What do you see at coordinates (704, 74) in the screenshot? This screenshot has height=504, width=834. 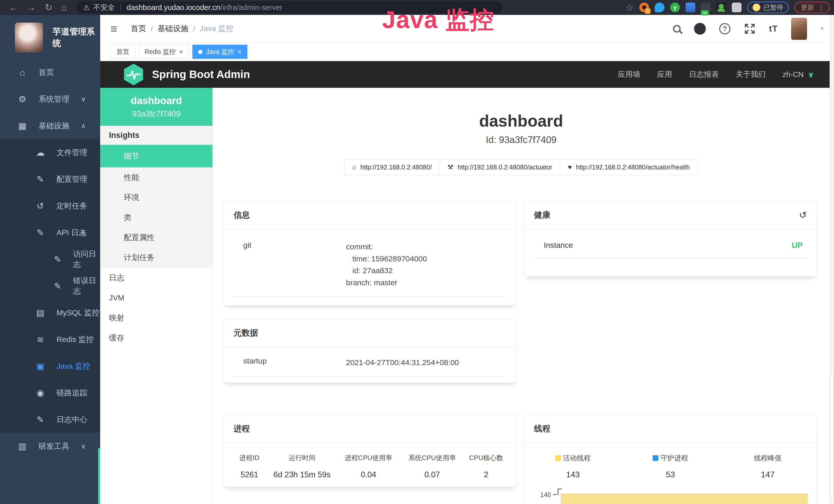 I see `sba-nav-journal: 日志报表` at bounding box center [704, 74].